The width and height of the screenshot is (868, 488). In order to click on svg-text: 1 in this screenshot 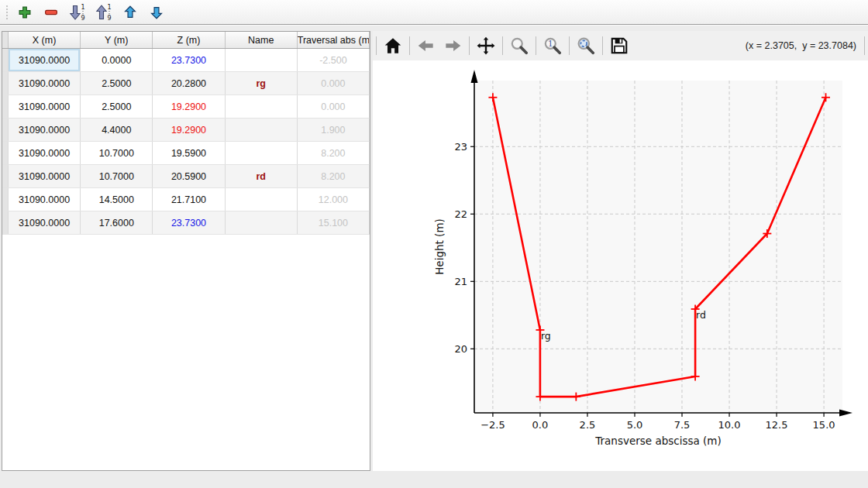, I will do `click(550, 43)`.